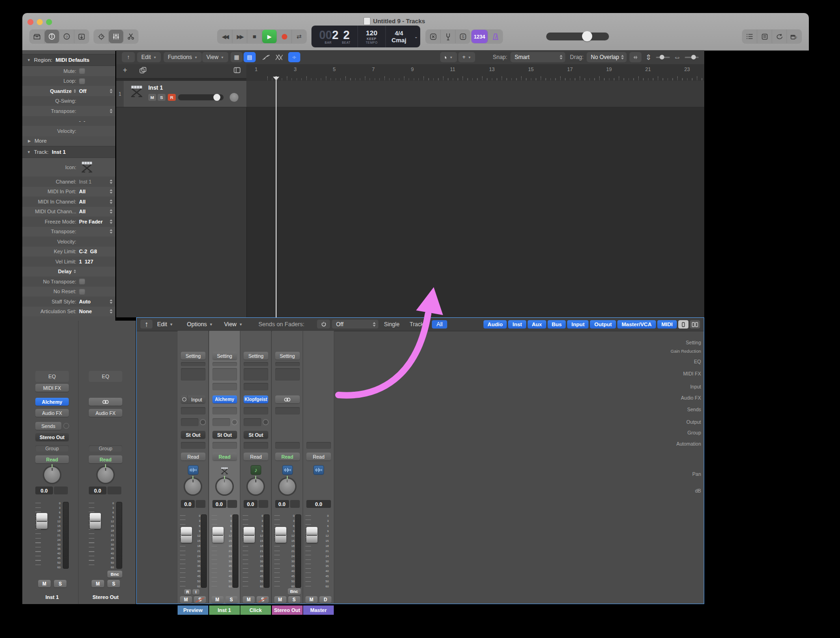 Image resolution: width=840 pixels, height=638 pixels. I want to click on track-header-config-icon, so click(237, 70).